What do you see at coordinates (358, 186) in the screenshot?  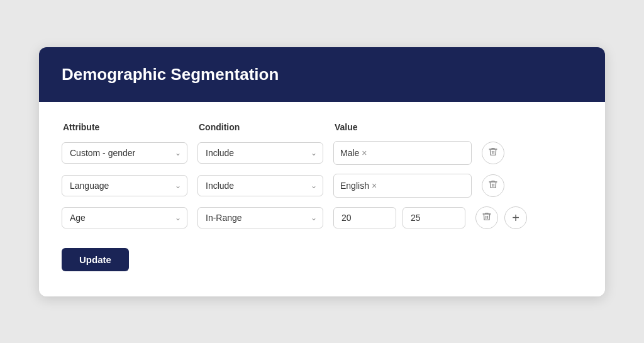 I see `tag: English ×` at bounding box center [358, 186].